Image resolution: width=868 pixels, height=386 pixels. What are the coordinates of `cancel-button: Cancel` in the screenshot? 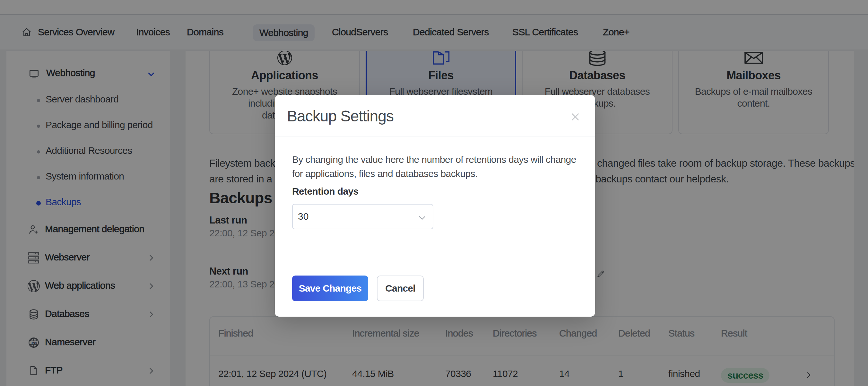 It's located at (400, 289).